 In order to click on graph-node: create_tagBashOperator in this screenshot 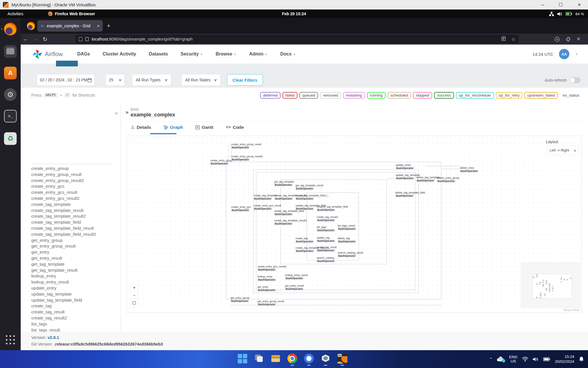, I will do `click(305, 240)`.